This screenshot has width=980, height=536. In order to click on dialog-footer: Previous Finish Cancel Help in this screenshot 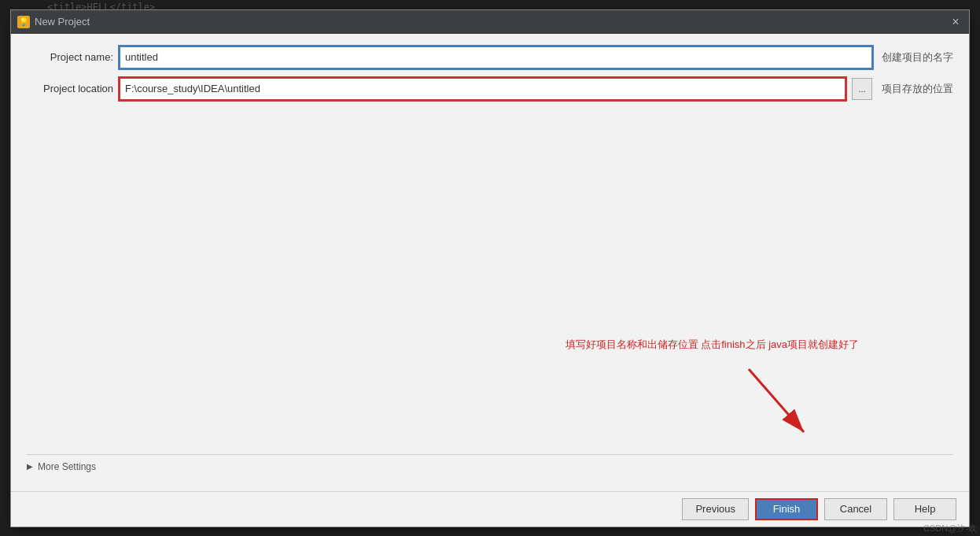, I will do `click(490, 508)`.